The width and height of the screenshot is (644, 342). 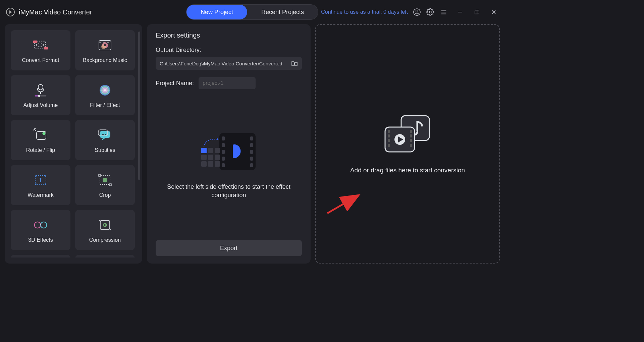 I want to click on compression-icon, so click(x=105, y=225).